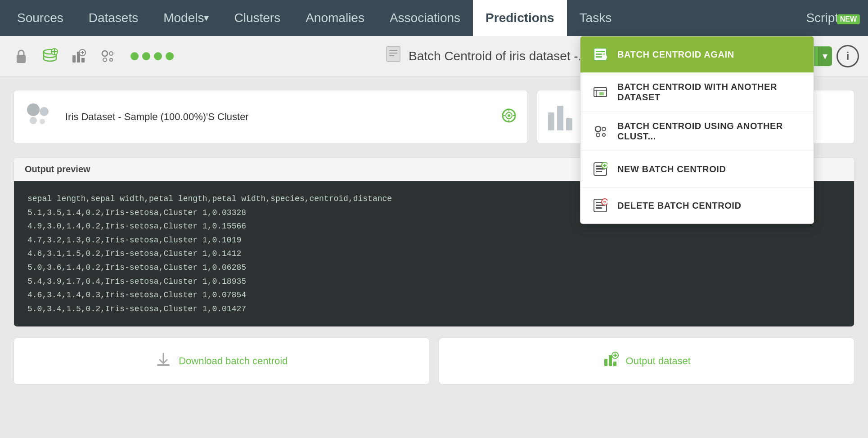  What do you see at coordinates (221, 361) in the screenshot?
I see `download-button: Download batch centroid` at bounding box center [221, 361].